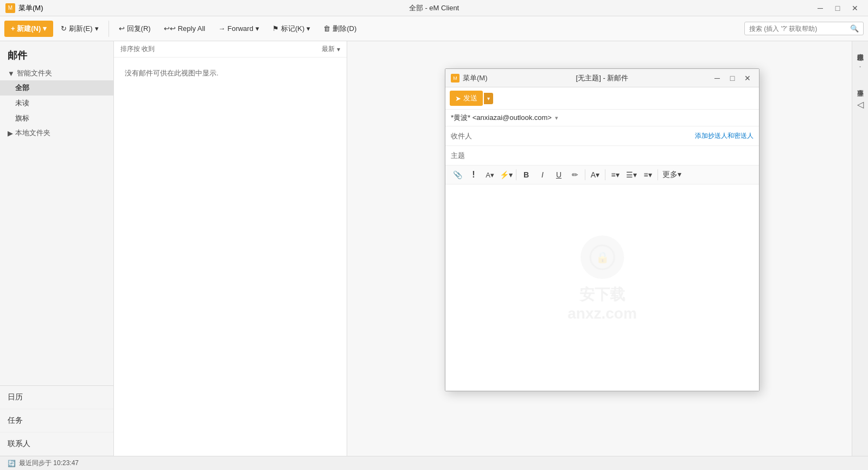 Image resolution: width=868 pixels, height=470 pixels. What do you see at coordinates (344, 29) in the screenshot?
I see `delete-label: 删除(D)` at bounding box center [344, 29].